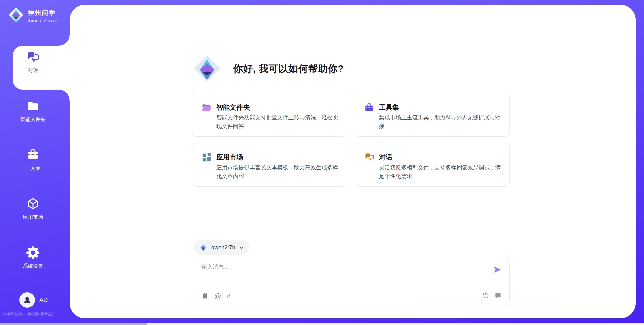 The height and width of the screenshot is (325, 644). I want to click on greeting-title: 你好, 我可以如何帮助你?, so click(288, 69).